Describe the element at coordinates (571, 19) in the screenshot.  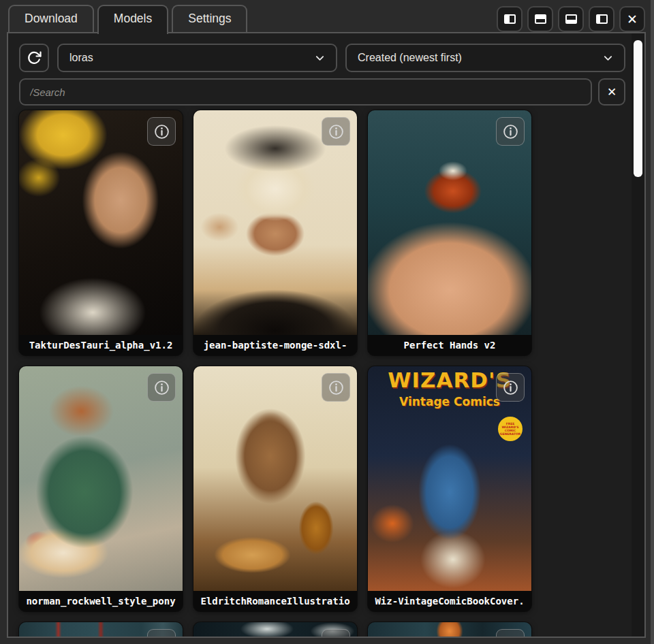
I see `window-controls: ✕` at that location.